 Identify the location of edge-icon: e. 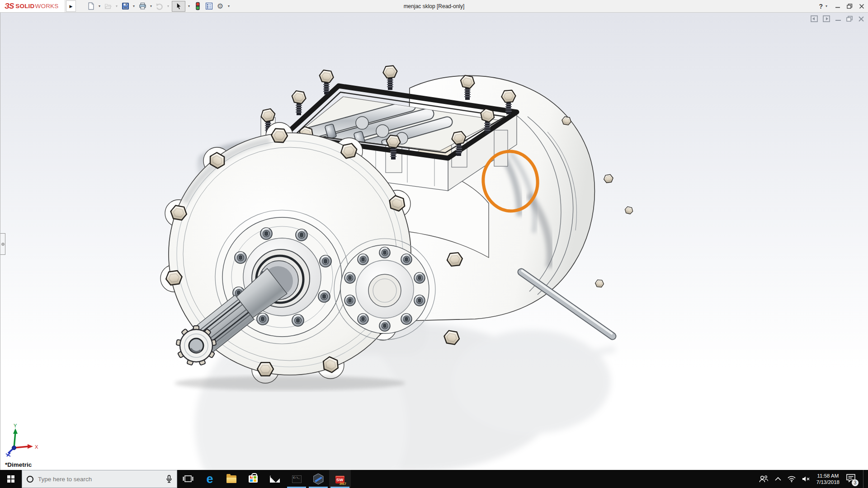
(210, 479).